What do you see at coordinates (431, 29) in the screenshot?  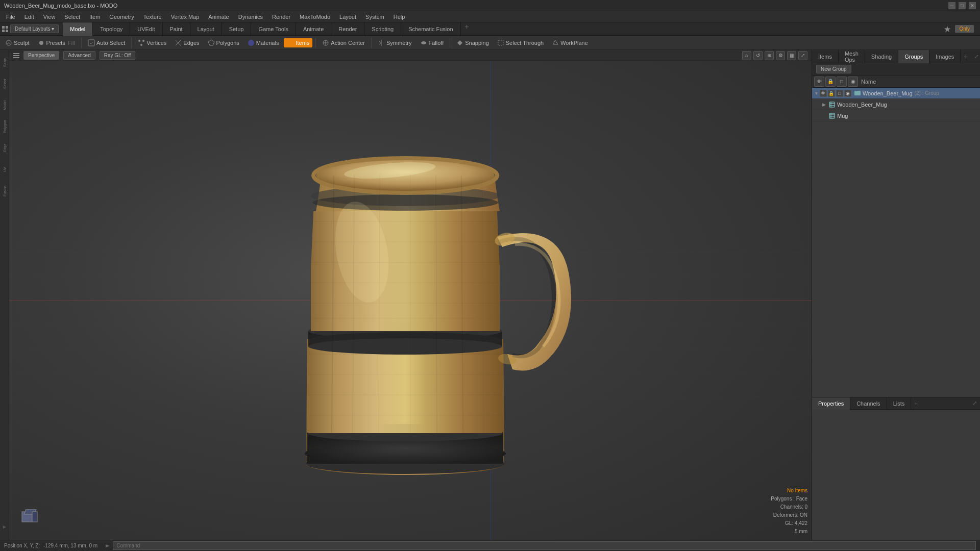 I see `tab-schematic: Schematic Fusion` at bounding box center [431, 29].